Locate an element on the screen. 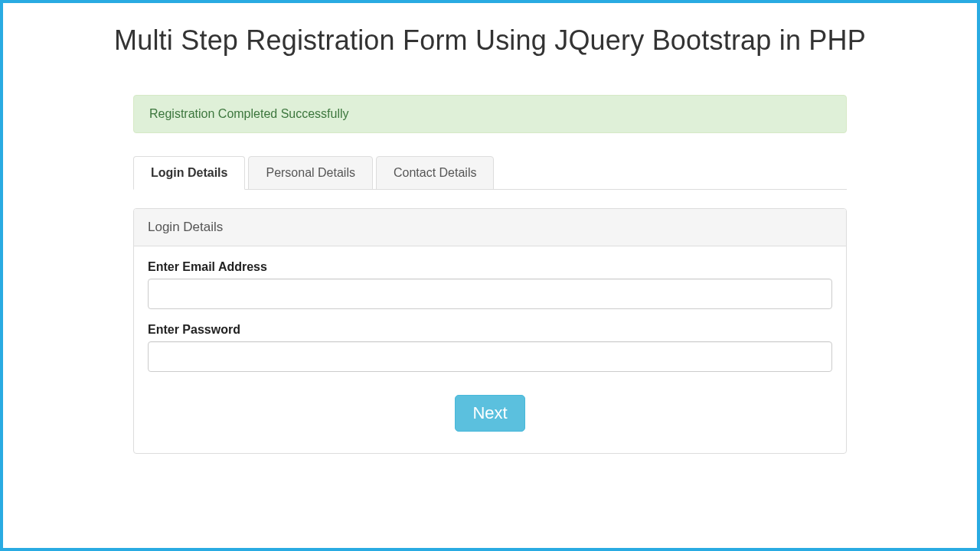 Image resolution: width=980 pixels, height=551 pixels. alert-success: Registration Completed Successfully is located at coordinates (490, 114).